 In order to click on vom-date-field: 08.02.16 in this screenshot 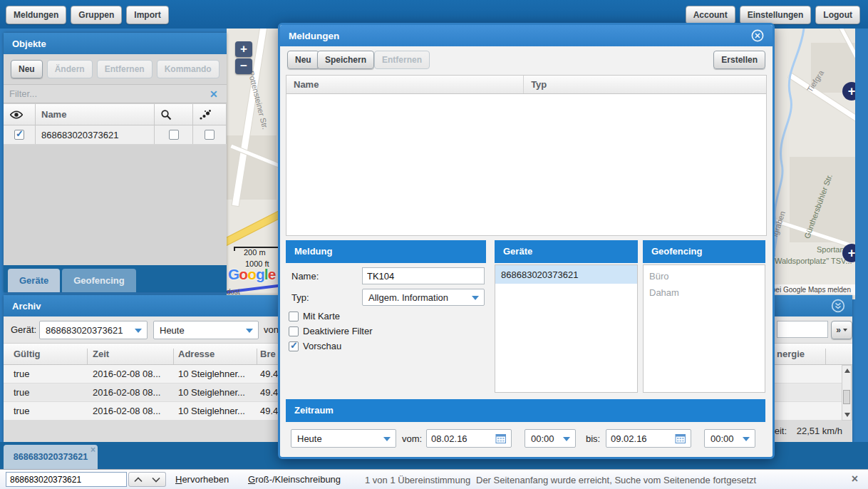, I will do `click(469, 438)`.